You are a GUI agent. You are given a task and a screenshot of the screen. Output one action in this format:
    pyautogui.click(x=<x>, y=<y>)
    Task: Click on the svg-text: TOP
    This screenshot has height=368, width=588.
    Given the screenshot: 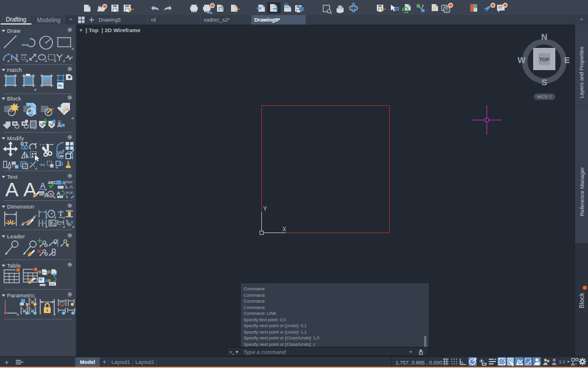 What is the action you would take?
    pyautogui.click(x=544, y=60)
    